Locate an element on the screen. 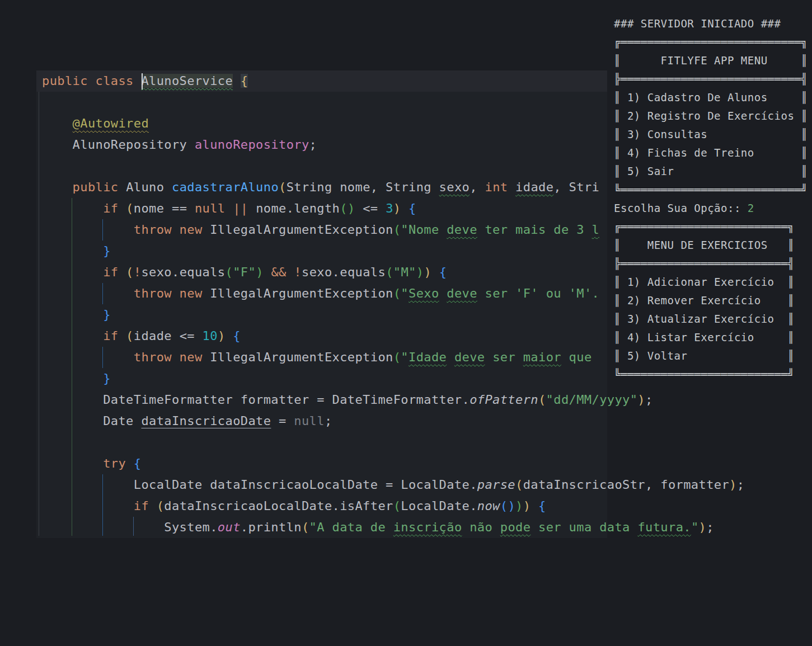 This screenshot has height=646, width=812. code-line: if (nome == null || nome.length() <= 3) … is located at coordinates (229, 209).